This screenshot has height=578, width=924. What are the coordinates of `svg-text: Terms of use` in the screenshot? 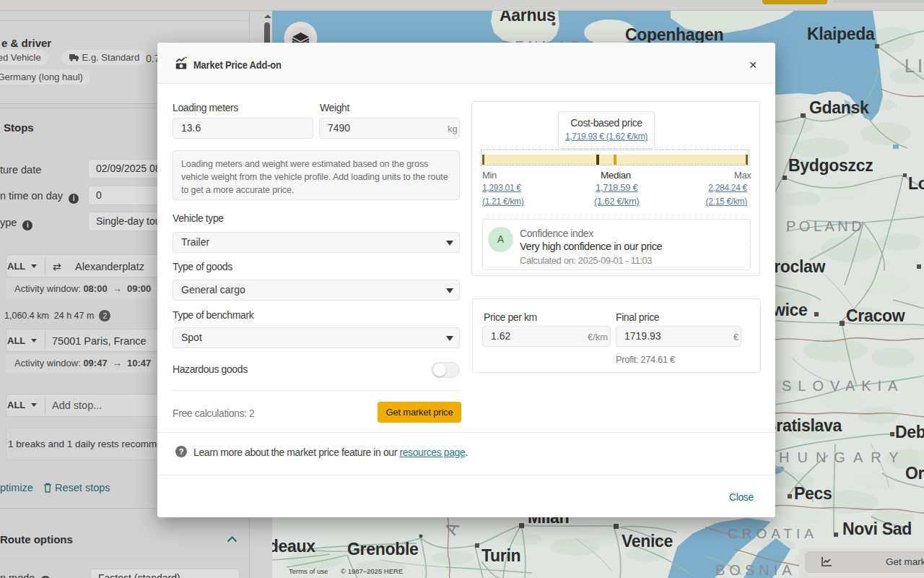 It's located at (308, 571).